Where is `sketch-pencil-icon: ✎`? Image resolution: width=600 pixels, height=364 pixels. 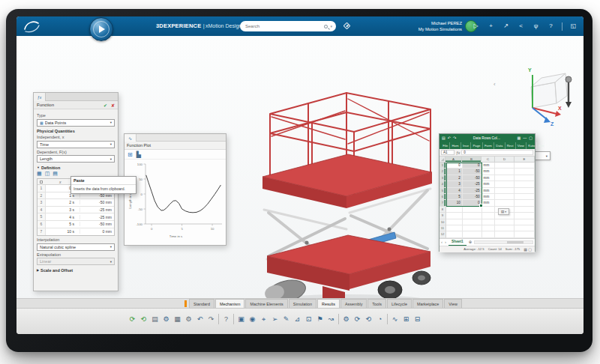
sketch-pencil-icon: ✎ is located at coordinates (286, 319).